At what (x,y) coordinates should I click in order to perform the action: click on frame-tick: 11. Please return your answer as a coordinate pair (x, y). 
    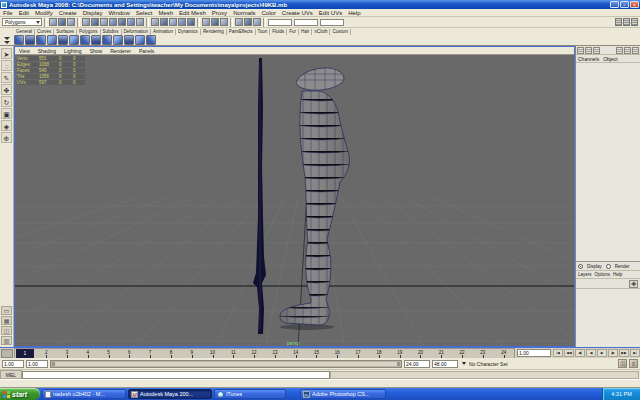
    Looking at the image, I should click on (234, 354).